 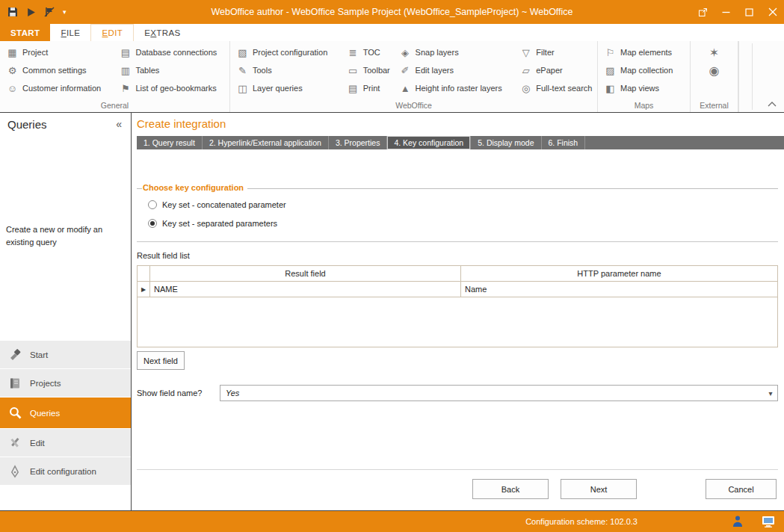 What do you see at coordinates (305, 273) in the screenshot?
I see `column-header-result-field: Result field` at bounding box center [305, 273].